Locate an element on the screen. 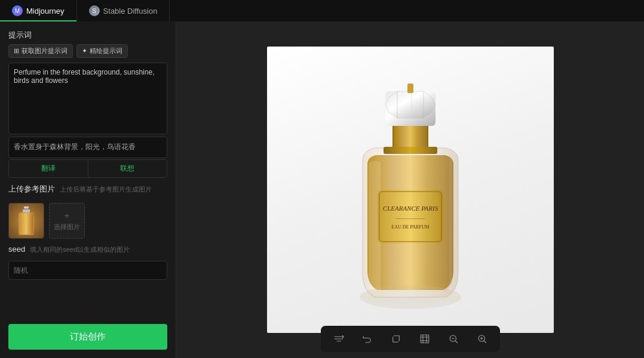 The image size is (644, 358). flip-icon-svg is located at coordinates (339, 339).